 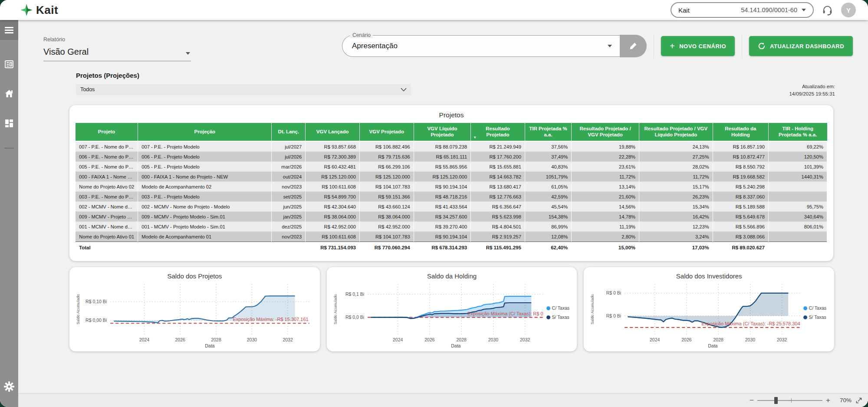 What do you see at coordinates (614, 316) in the screenshot?
I see `svg-text: R$ 0 Bi` at bounding box center [614, 316].